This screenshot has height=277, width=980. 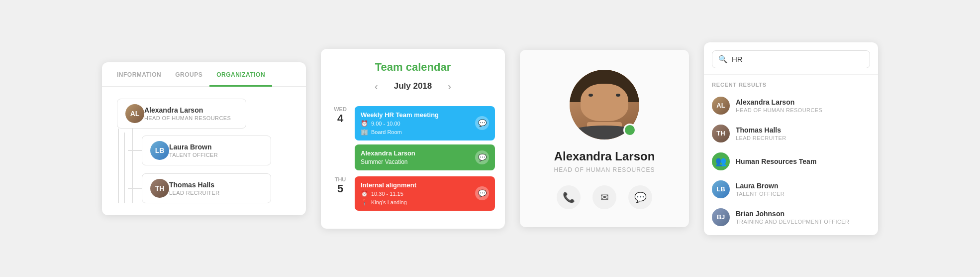 What do you see at coordinates (605, 156) in the screenshot?
I see `profile-name: Alexandra Larson` at bounding box center [605, 156].